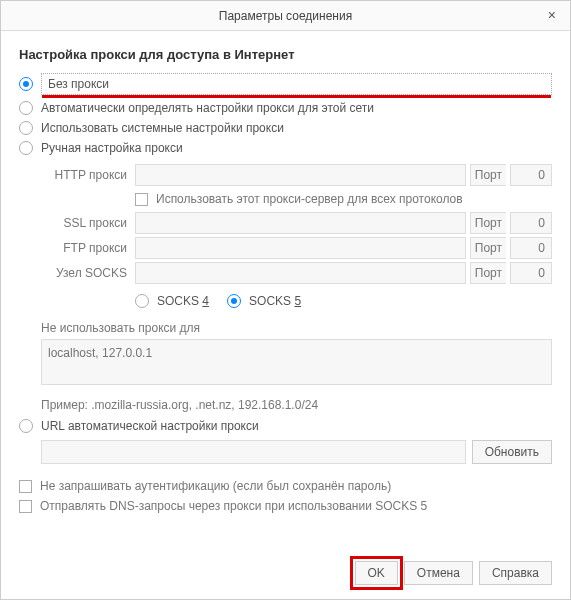  Describe the element at coordinates (296, 96) in the screenshot. I see `highlight-underline` at that location.